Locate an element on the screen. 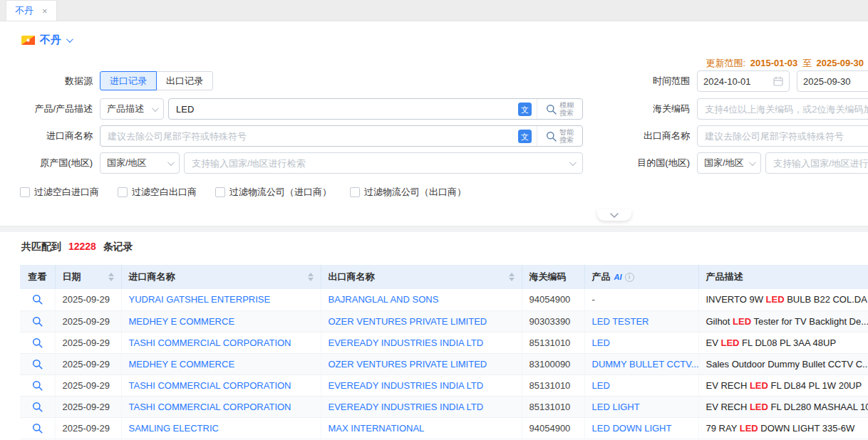 The image size is (868, 440). tab-bhutan: 不丹 × is located at coordinates (31, 10).